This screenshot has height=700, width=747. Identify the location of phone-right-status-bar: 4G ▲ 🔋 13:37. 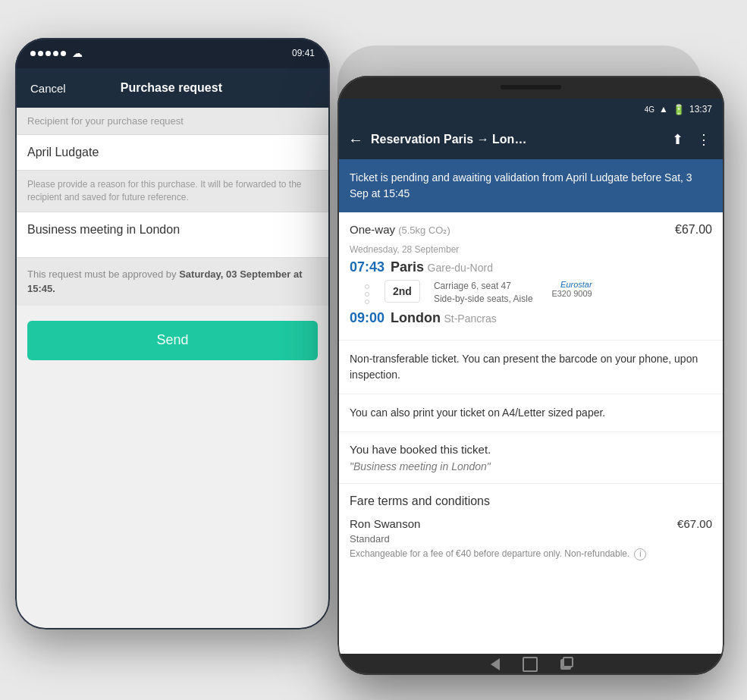
(531, 109).